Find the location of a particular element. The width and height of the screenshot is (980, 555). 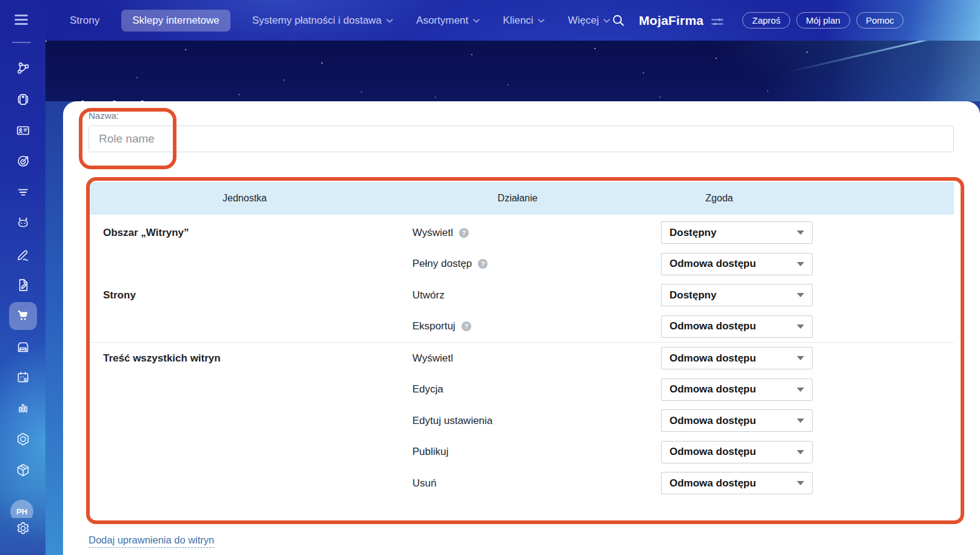

permission-row: Usuń Odmowa dostępu is located at coordinates (522, 483).